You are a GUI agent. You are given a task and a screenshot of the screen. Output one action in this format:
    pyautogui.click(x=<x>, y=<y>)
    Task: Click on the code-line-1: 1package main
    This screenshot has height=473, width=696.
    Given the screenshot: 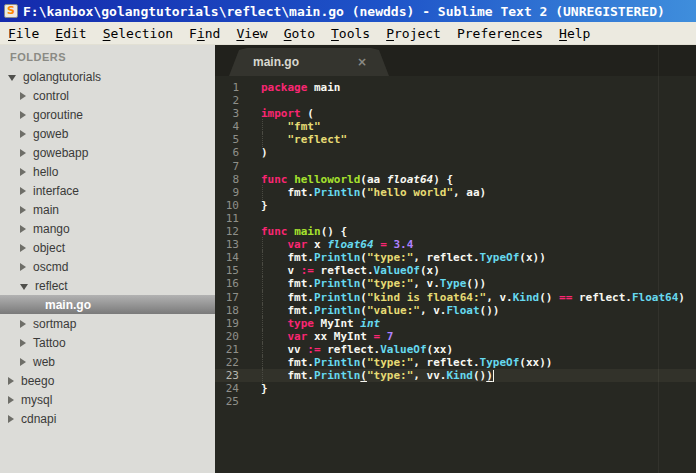 What is the action you would take?
    pyautogui.click(x=456, y=88)
    